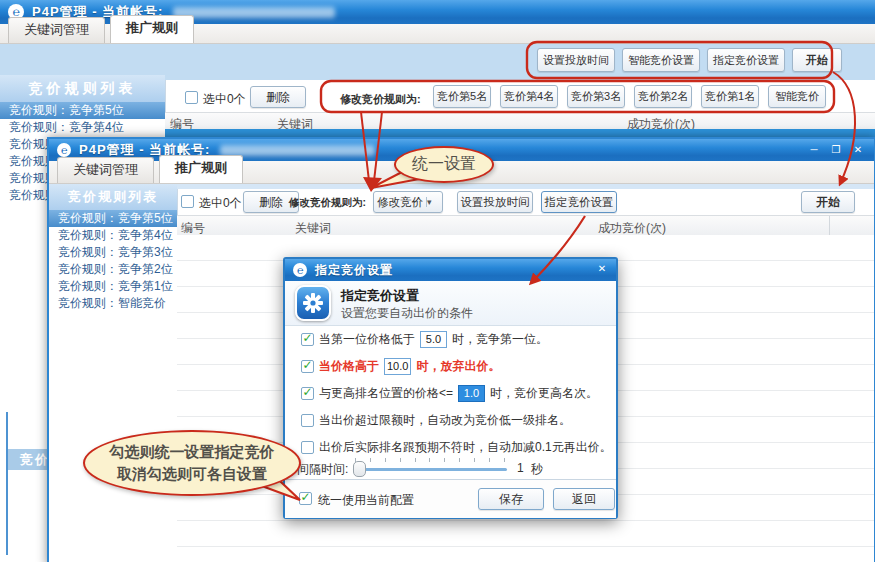 The height and width of the screenshot is (562, 875). I want to click on rule-button-row: 竞价第5名 竞价第4名 竞价第3名 竞价第2名 竞价第1名 智能竞价, so click(630, 96).